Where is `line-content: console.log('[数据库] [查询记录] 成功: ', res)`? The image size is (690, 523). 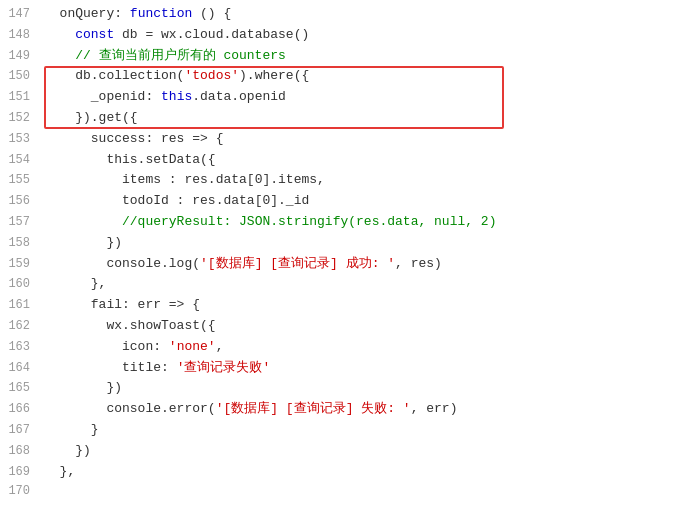
line-content: console.log('[数据库] [查询记录] 成功: ', res) is located at coordinates (366, 264).